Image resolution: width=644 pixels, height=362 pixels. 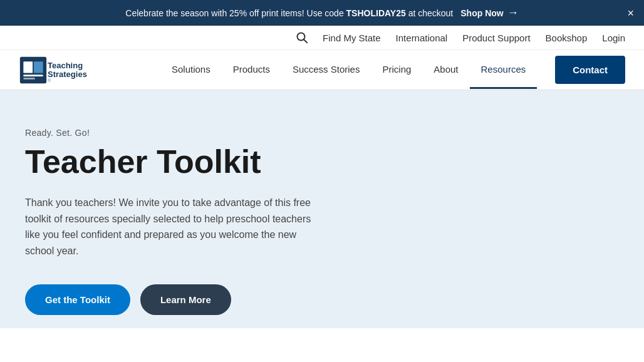 What do you see at coordinates (322, 70) in the screenshot?
I see `main-navigation: Teaching Strategies ® Solutions Products…` at bounding box center [322, 70].